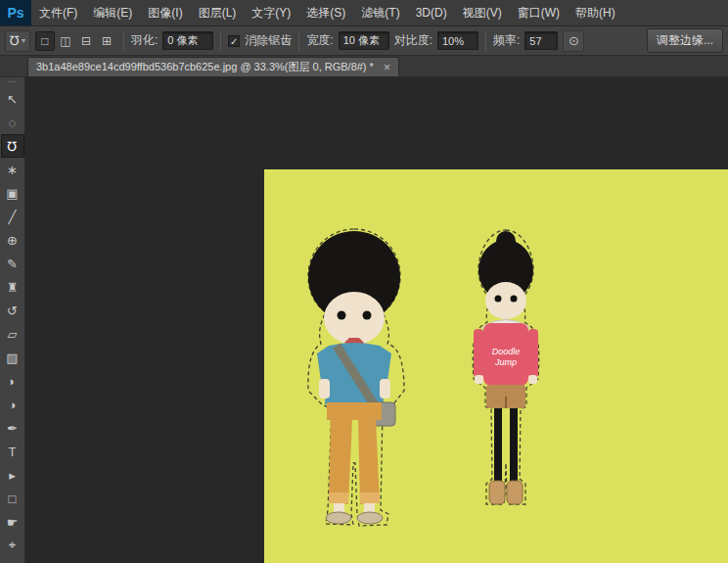 The height and width of the screenshot is (563, 728). I want to click on boy-sandal-left, so click(339, 518).